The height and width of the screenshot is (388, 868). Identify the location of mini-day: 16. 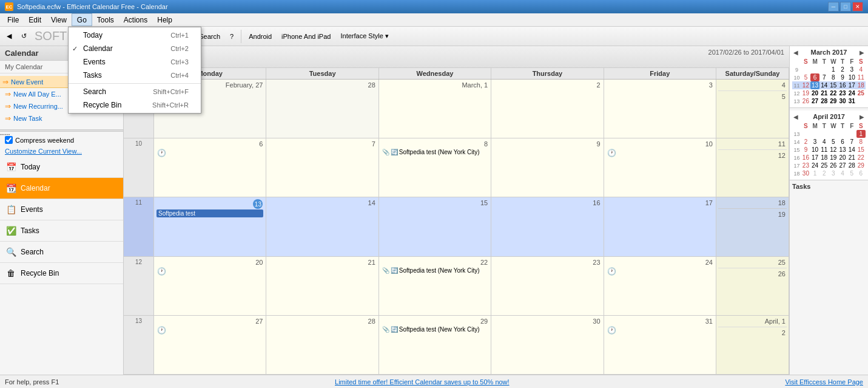
(842, 85).